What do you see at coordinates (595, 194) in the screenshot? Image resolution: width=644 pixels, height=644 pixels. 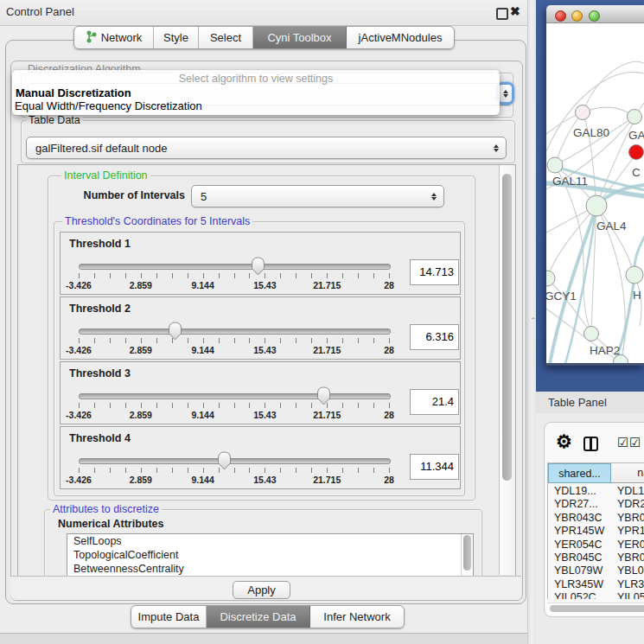 I see `network-canvas: GAL80GACGAL11GAL4GCY1HHAP2` at bounding box center [595, 194].